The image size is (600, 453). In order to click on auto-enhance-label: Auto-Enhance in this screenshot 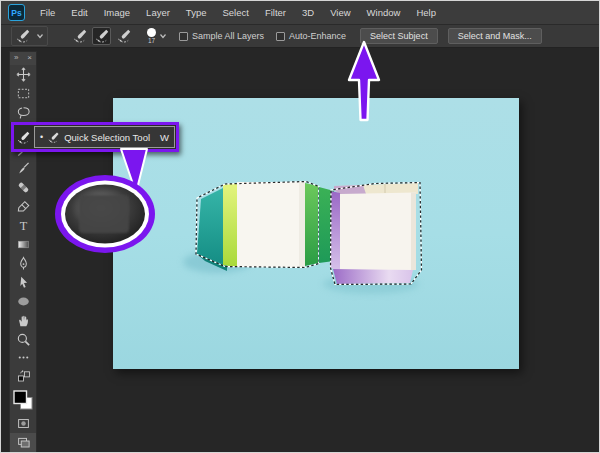, I will do `click(318, 36)`.